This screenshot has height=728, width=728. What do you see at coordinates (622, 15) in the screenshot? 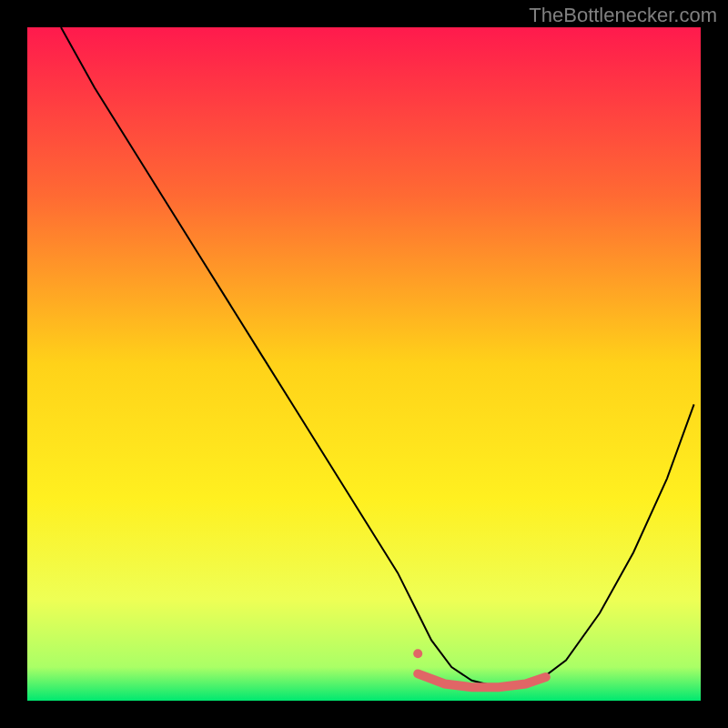
I see `watermark-text: TheBottlenecker.com` at bounding box center [622, 15].